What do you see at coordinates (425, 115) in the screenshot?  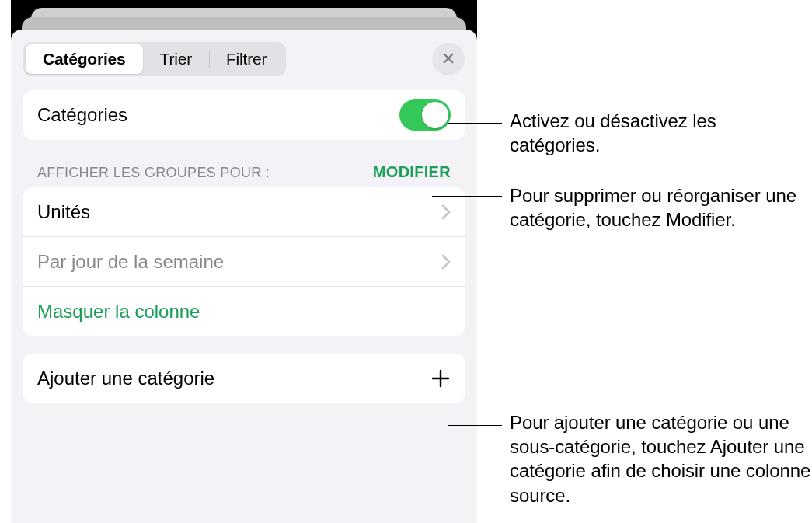 I see `categories-toggle` at bounding box center [425, 115].